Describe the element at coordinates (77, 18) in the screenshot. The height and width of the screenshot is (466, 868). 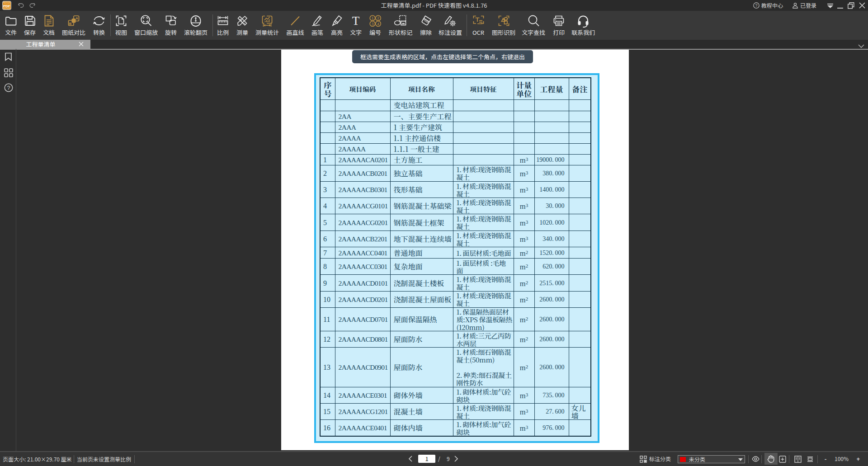
I see `svg-text: A` at that location.